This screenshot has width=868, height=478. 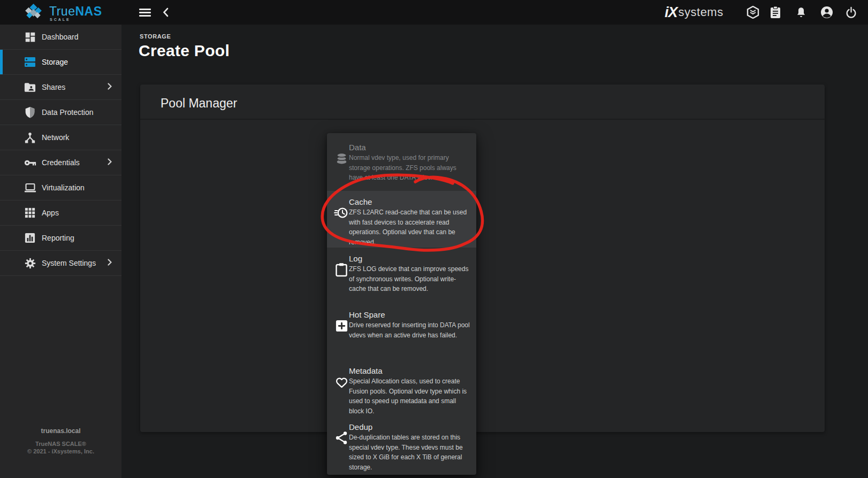 I want to click on sidebar-item-shares: Shares, so click(x=61, y=88).